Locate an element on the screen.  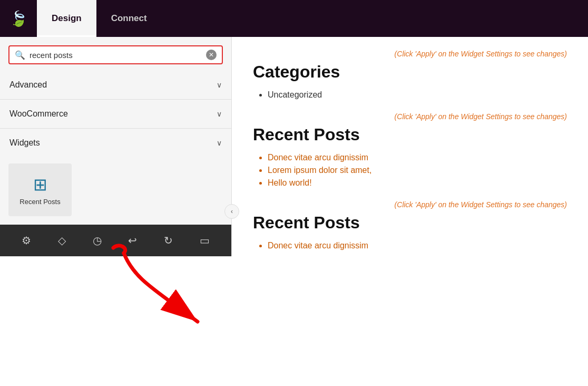
history-icon: ◷ is located at coordinates (97, 240).